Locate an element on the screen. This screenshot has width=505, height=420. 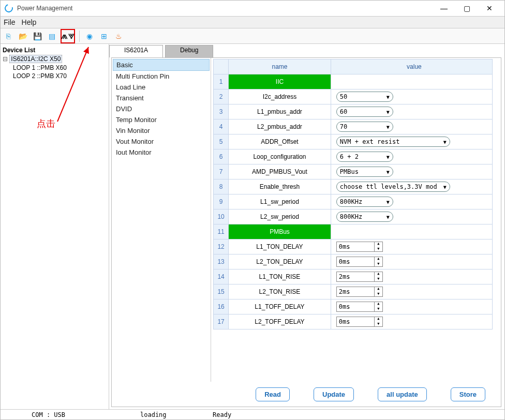
tab-debug: Debug is located at coordinates (189, 51).